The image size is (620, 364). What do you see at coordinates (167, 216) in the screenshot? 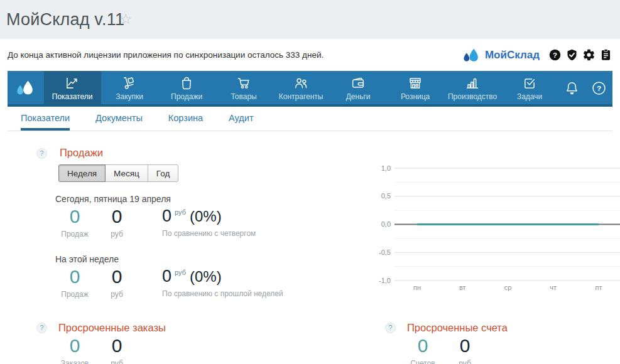
I see `today-delta-value: 0` at bounding box center [167, 216].